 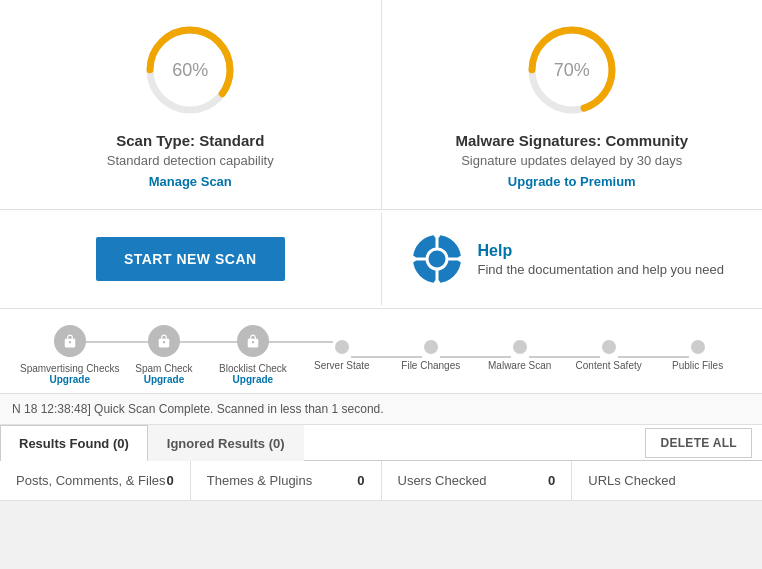 What do you see at coordinates (520, 356) in the screenshot?
I see `step-item-5: Malware Scan` at bounding box center [520, 356].